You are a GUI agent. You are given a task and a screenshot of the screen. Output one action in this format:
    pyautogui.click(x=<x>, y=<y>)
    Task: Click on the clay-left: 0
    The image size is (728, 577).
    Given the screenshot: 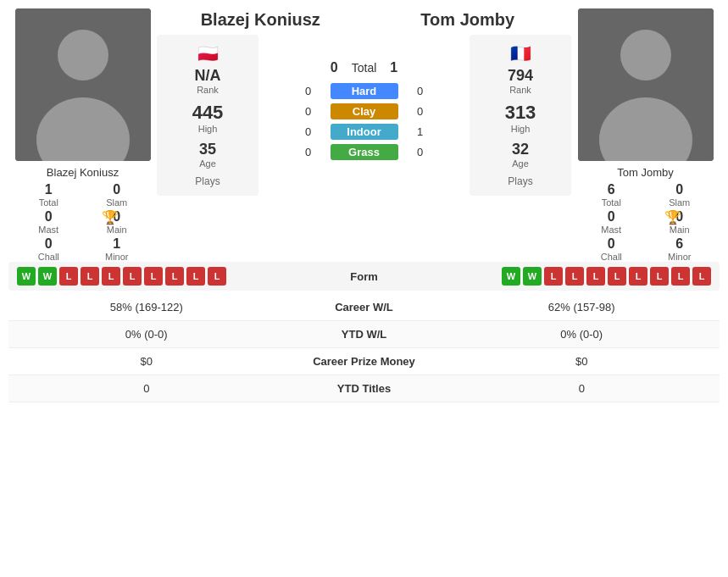 What is the action you would take?
    pyautogui.click(x=308, y=112)
    